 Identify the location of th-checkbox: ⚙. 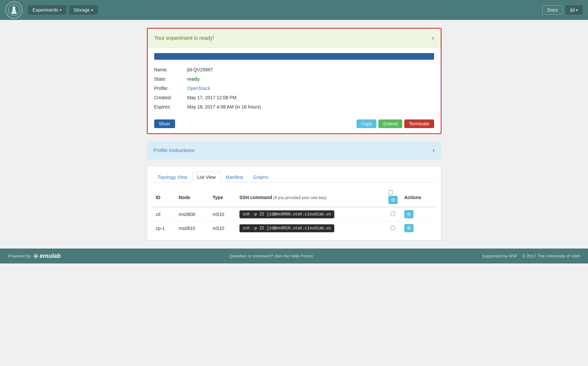
(393, 197).